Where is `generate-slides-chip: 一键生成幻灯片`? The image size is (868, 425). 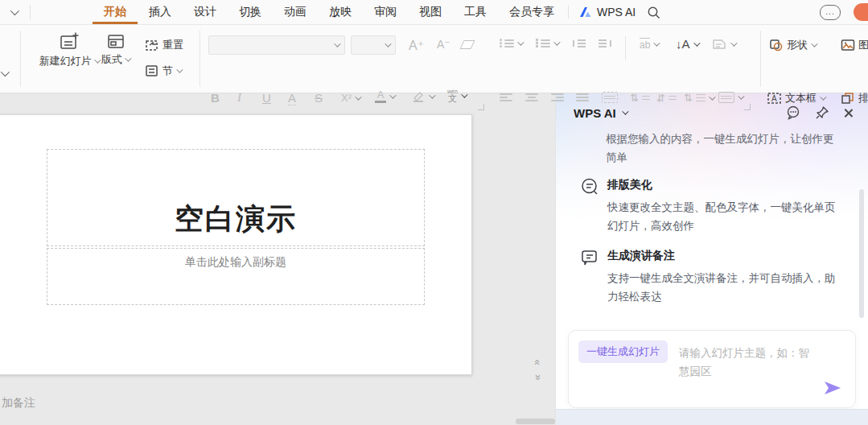
generate-slides-chip: 一键生成幻灯片 is located at coordinates (623, 352).